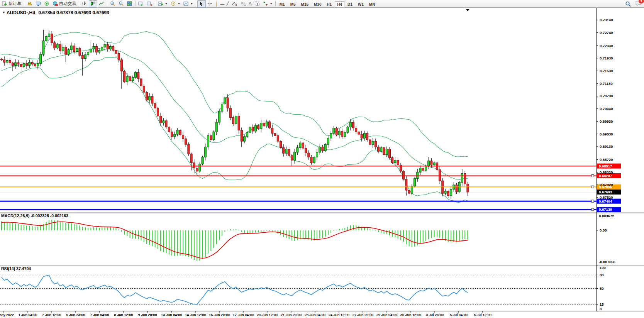  What do you see at coordinates (55, 4) in the screenshot?
I see `autotrade-globe-icon` at bounding box center [55, 4].